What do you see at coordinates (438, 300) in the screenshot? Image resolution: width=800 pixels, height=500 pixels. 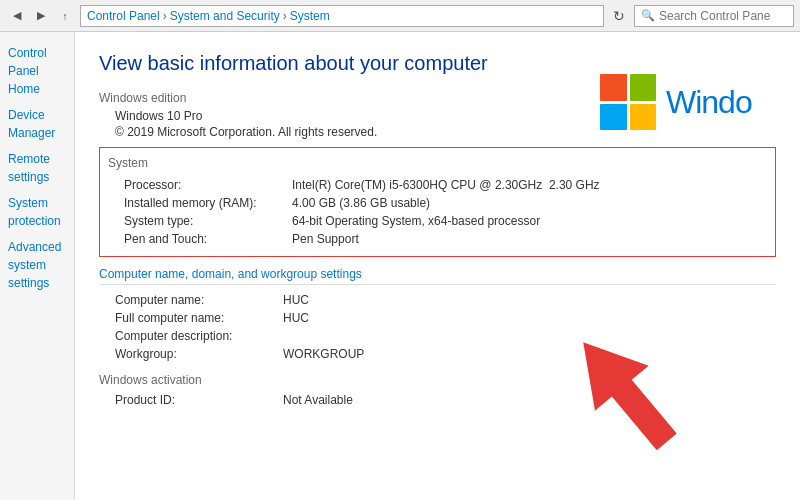 I see `table-row: Computer name: HUC` at bounding box center [438, 300].